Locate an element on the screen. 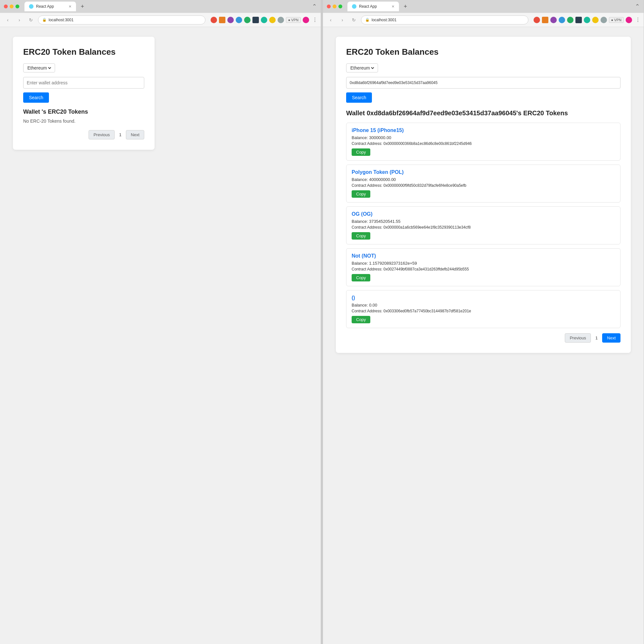  token-balance-4: Balance: 0.00 is located at coordinates (483, 305).